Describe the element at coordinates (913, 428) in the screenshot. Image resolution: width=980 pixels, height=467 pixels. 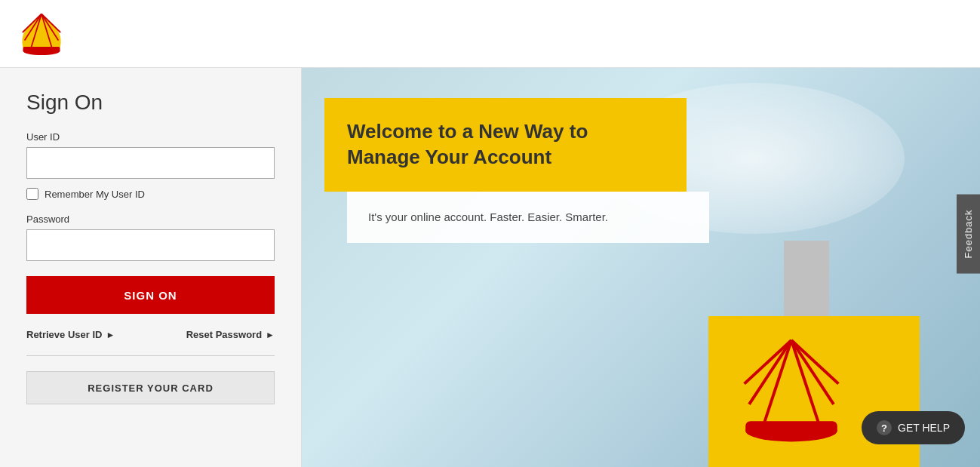
I see `get-help-button: ? GET HELP` at that location.